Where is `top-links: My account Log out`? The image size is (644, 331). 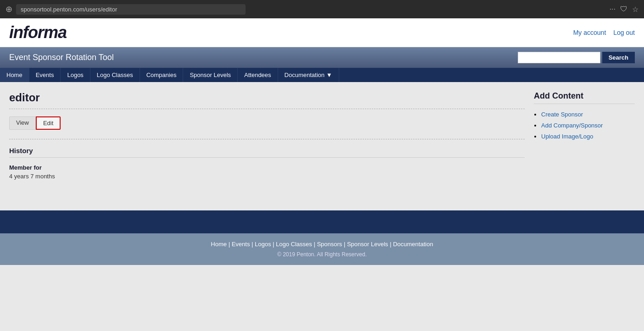 top-links: My account Log out is located at coordinates (604, 33).